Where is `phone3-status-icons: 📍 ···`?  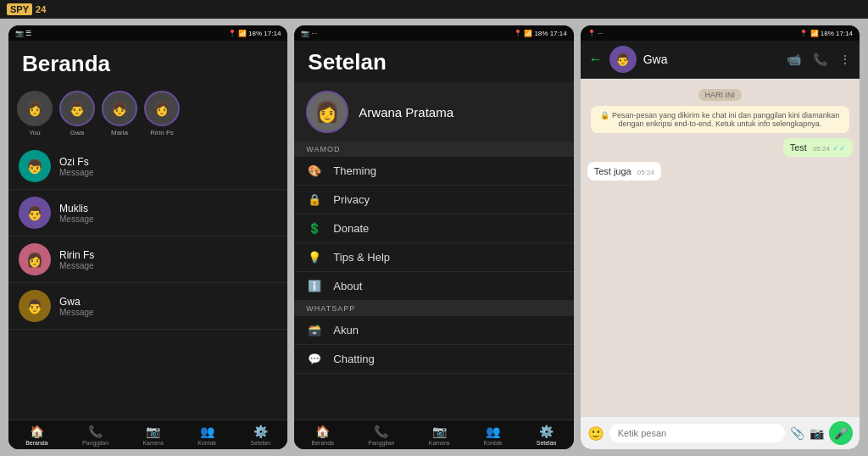 phone3-status-icons: 📍 ··· is located at coordinates (595, 34).